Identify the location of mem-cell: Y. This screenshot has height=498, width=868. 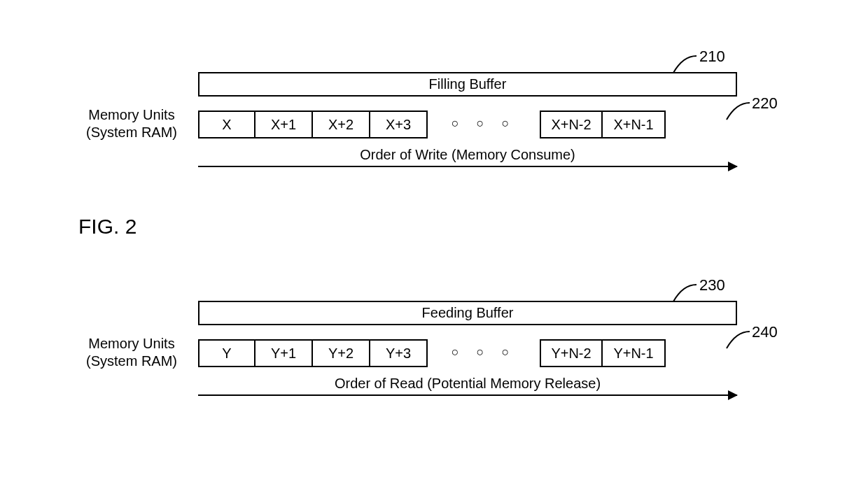
(227, 353).